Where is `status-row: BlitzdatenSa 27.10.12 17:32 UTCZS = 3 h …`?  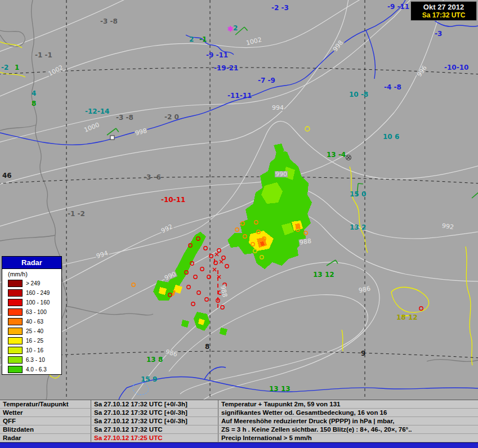
status-row: BlitzdatenSa 27.10.12 17:32 UTCZS = 3 h … is located at coordinates (239, 430).